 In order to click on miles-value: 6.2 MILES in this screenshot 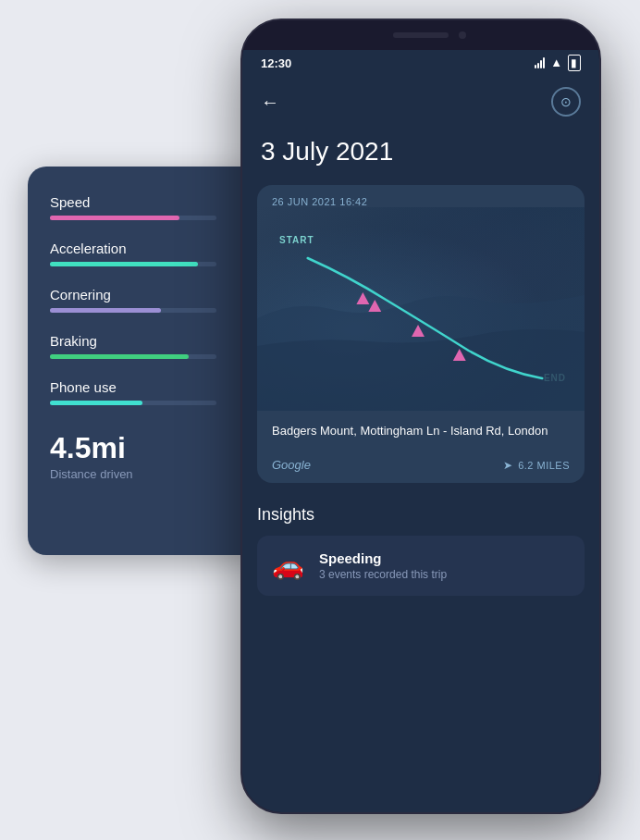, I will do `click(544, 465)`.